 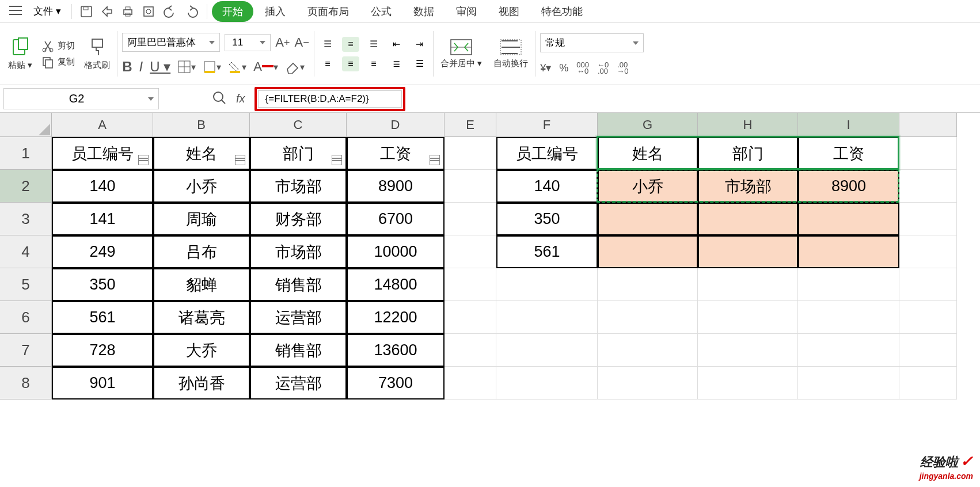 I want to click on cell-G3, so click(x=648, y=219).